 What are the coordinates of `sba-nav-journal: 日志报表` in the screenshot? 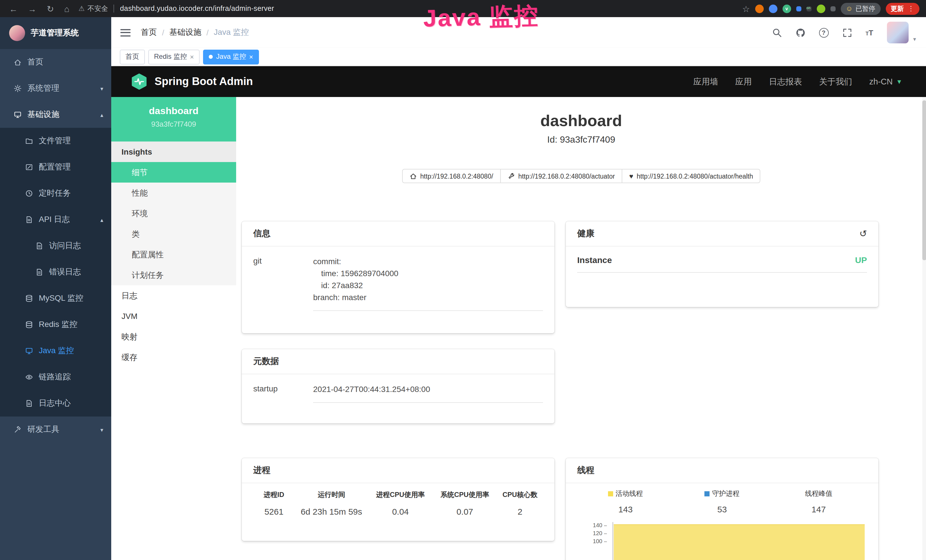 It's located at (785, 82).